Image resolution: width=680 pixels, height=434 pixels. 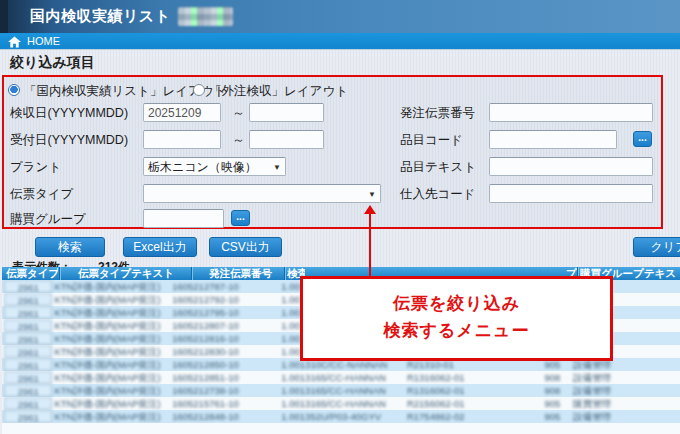 What do you see at coordinates (656, 247) in the screenshot?
I see `clear-button: クリア` at bounding box center [656, 247].